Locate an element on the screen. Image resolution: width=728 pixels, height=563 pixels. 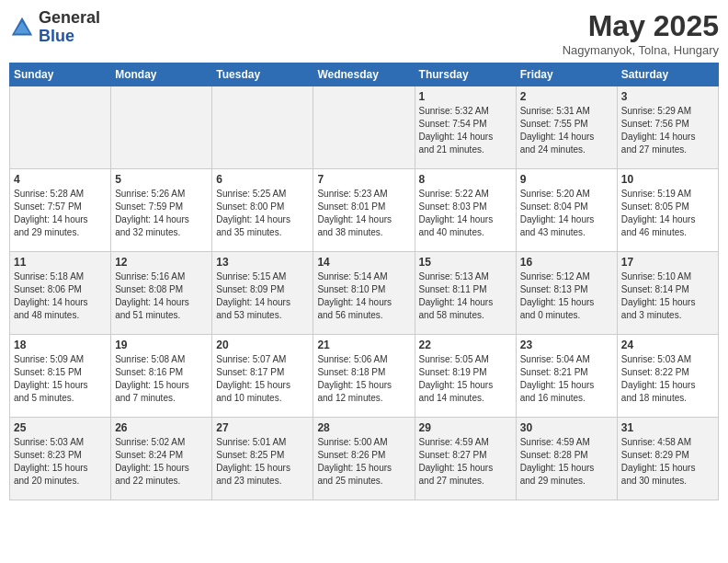
day-cell: 1Sunrise: 5:32 AM Sunset: 7:54 PM Daylig… is located at coordinates (465, 128).